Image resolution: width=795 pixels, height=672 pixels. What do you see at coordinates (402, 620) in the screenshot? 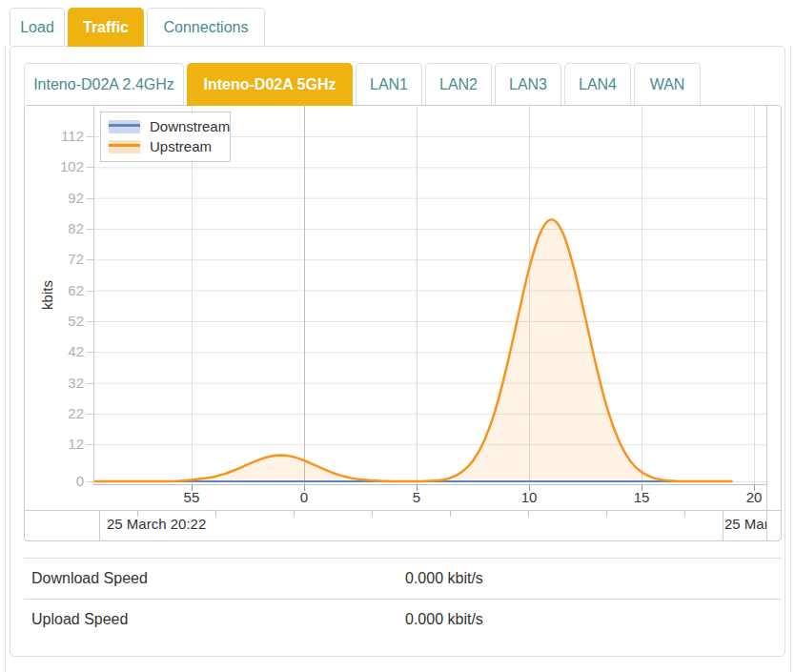
I see `table-row-upload: Upload Speed 0.000 kbit/s` at bounding box center [402, 620].